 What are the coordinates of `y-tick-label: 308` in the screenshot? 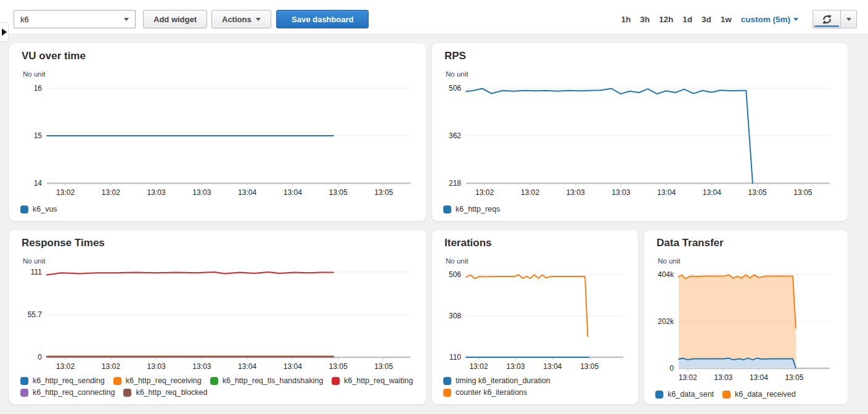 It's located at (455, 316).